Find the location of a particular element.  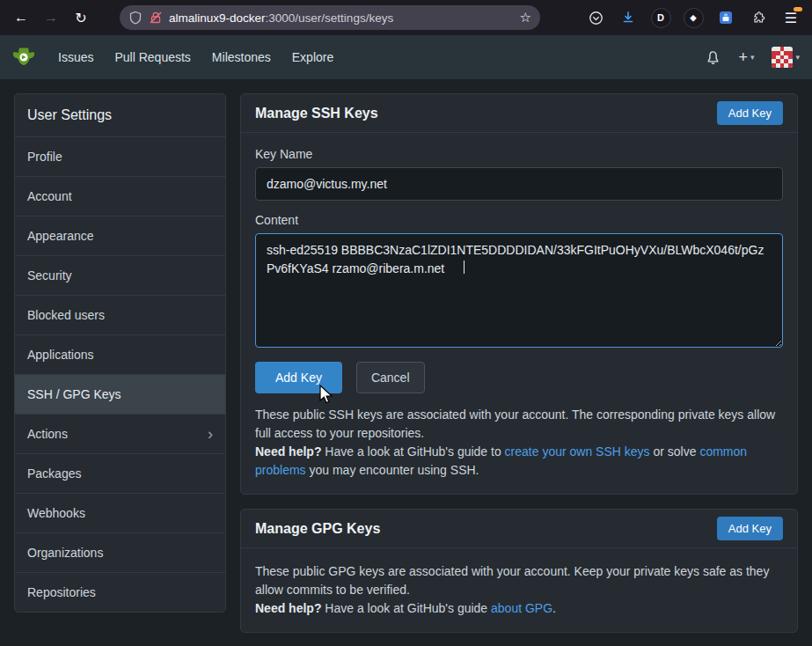

sidebar-item-profile: Profile is located at coordinates (120, 157).